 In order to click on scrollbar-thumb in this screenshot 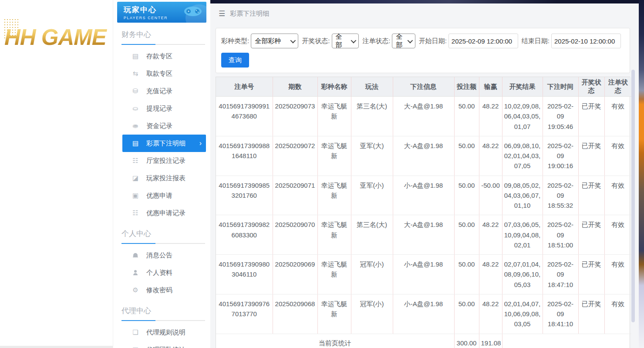, I will do `click(633, 196)`.